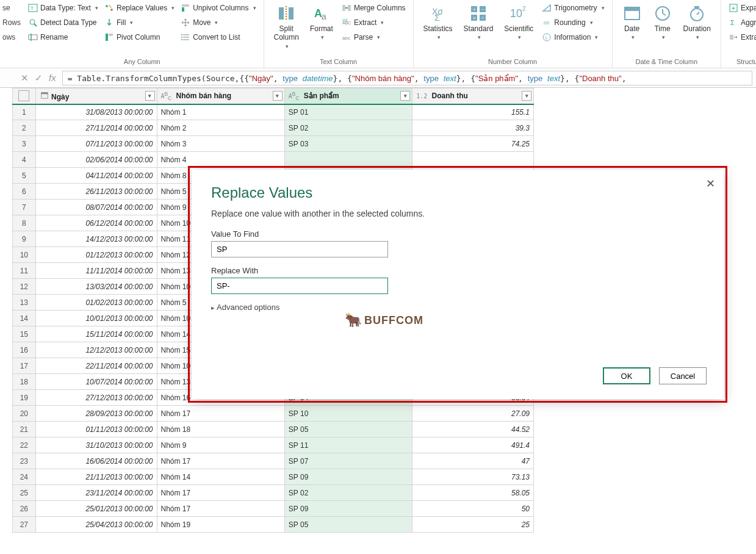 The height and width of the screenshot is (554, 756). What do you see at coordinates (24, 255) in the screenshot?
I see `row-number: 10` at bounding box center [24, 255].